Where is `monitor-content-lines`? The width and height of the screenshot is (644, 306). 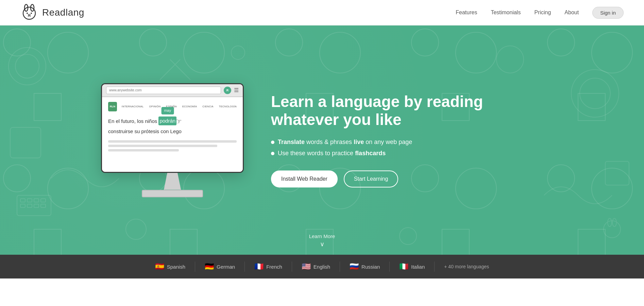
monitor-content-lines is located at coordinates (172, 146).